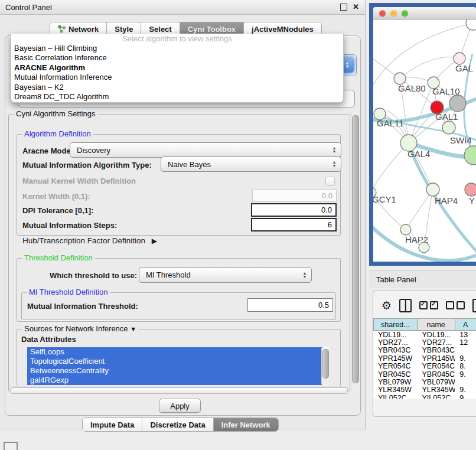 This screenshot has height=450, width=476. Describe the element at coordinates (11, 446) in the screenshot. I see `docked-panel-icon` at that location.